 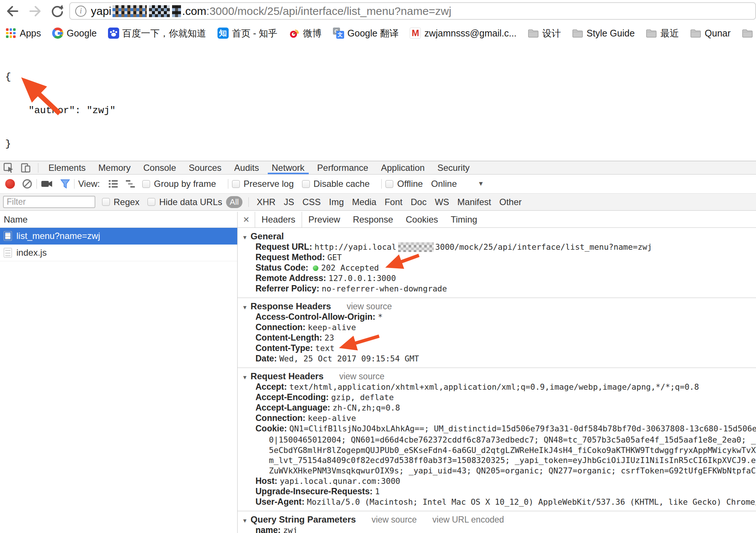 I want to click on header-key: Accept-Encoding:, so click(x=293, y=397).